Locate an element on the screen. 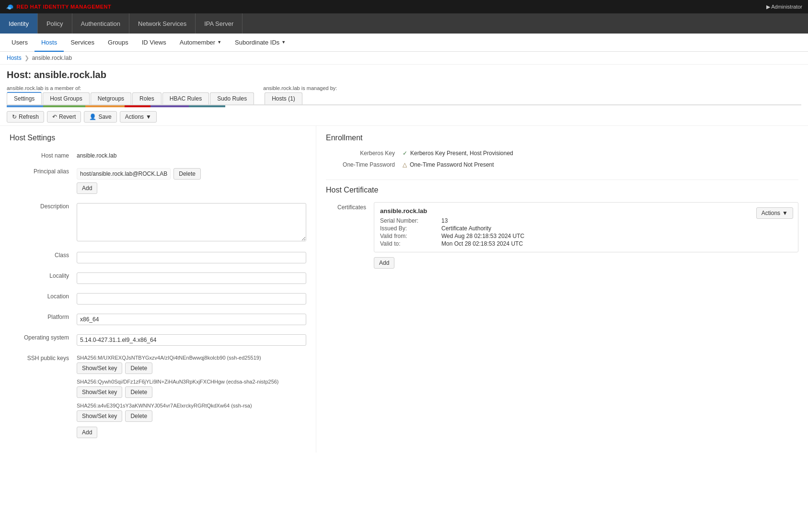  hostname-row: Host name ansible.rock.lab is located at coordinates (158, 154).